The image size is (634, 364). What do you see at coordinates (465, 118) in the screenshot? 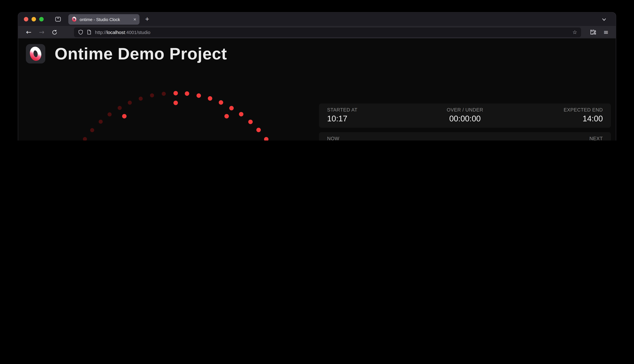
I see `over-under-value: 00:00:00` at bounding box center [465, 118].